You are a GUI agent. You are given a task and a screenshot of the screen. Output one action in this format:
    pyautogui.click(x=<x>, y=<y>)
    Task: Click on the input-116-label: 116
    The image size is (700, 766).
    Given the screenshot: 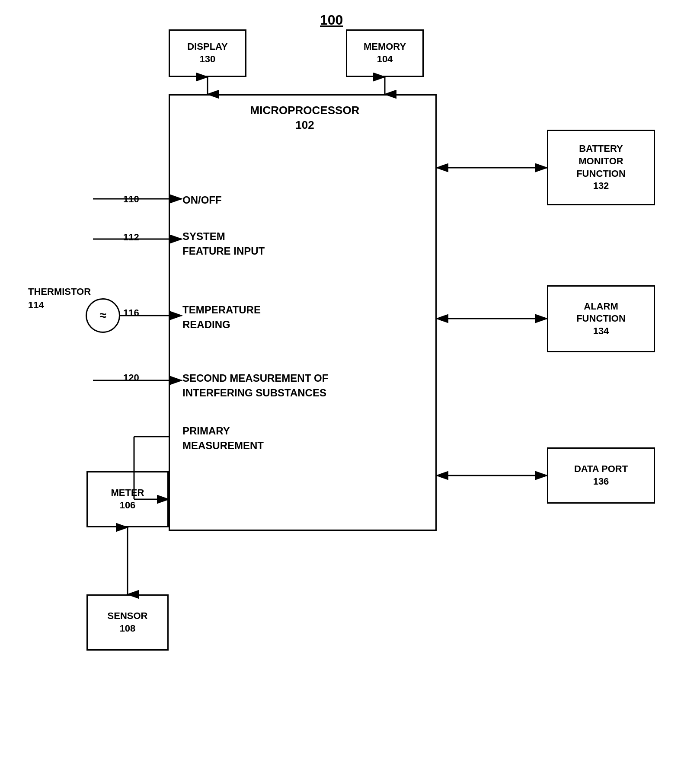 What is the action you would take?
    pyautogui.click(x=131, y=313)
    